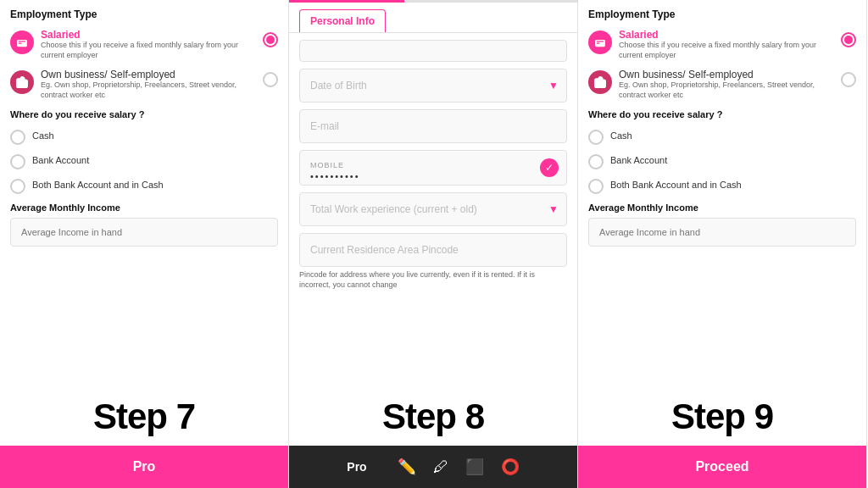  Describe the element at coordinates (433, 176) in the screenshot. I see `mobile-value: ••••••••••` at that location.